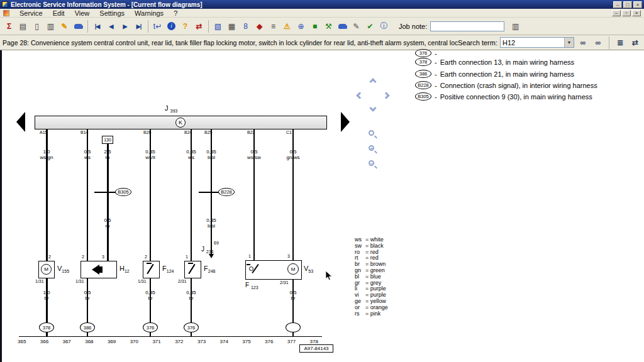 The height and width of the screenshot is (362, 644). Describe the element at coordinates (273, 26) in the screenshot. I see `document-list-icon: ≡` at that location.